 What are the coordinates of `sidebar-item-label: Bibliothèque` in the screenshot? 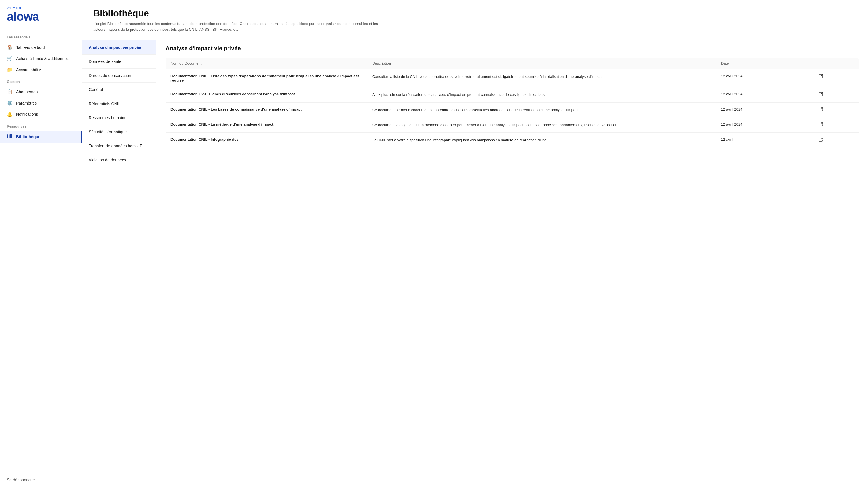 It's located at (28, 137).